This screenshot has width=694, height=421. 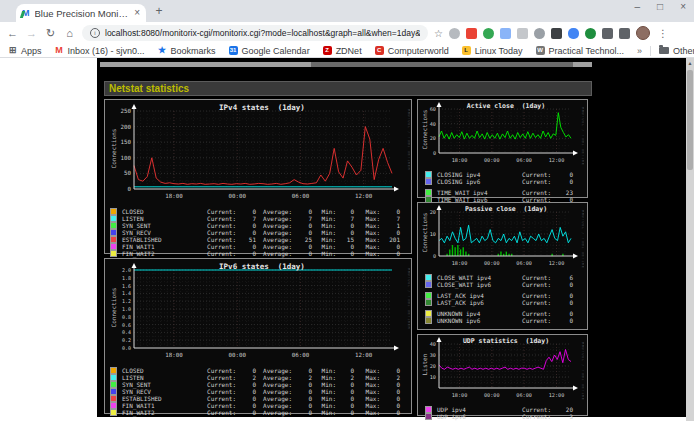 What do you see at coordinates (472, 34) in the screenshot?
I see `gmail-ext-icon` at bounding box center [472, 34].